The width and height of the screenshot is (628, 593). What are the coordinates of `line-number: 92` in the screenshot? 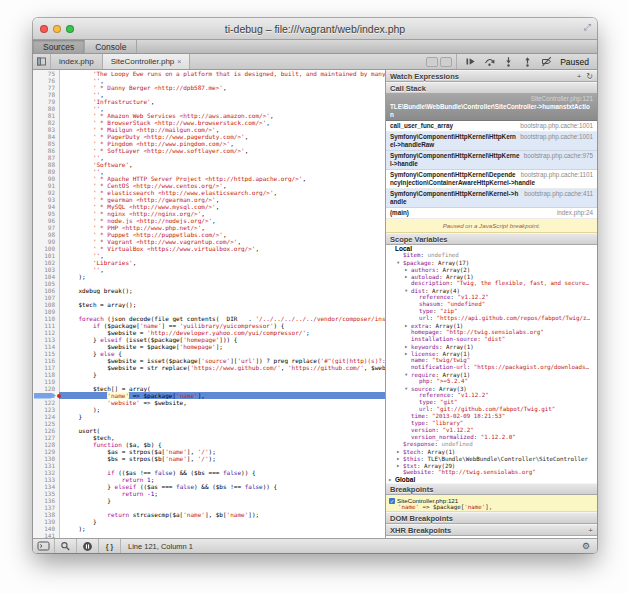 It's located at (46, 192).